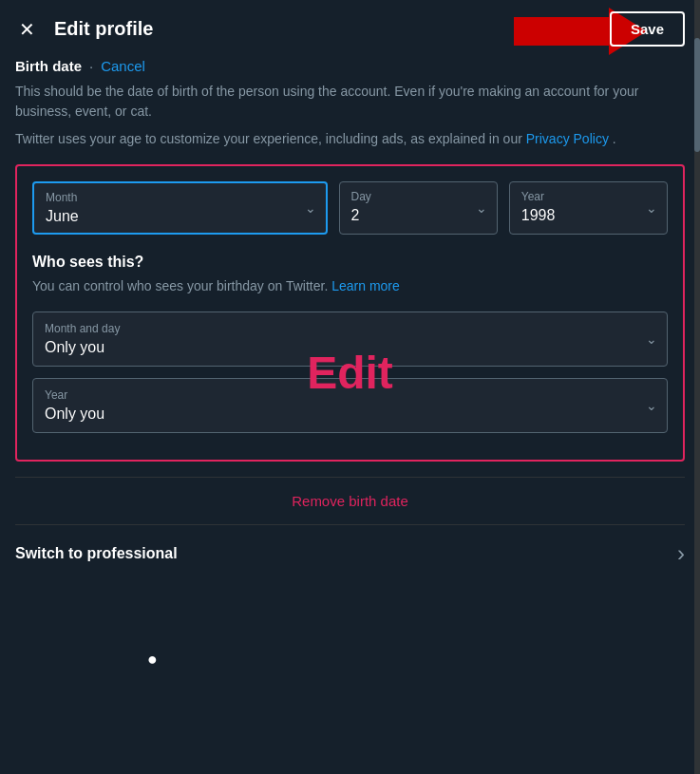 This screenshot has height=774, width=700. Describe the element at coordinates (350, 406) in the screenshot. I see `year-visibility-dropdown: Year Only you ⌄` at that location.